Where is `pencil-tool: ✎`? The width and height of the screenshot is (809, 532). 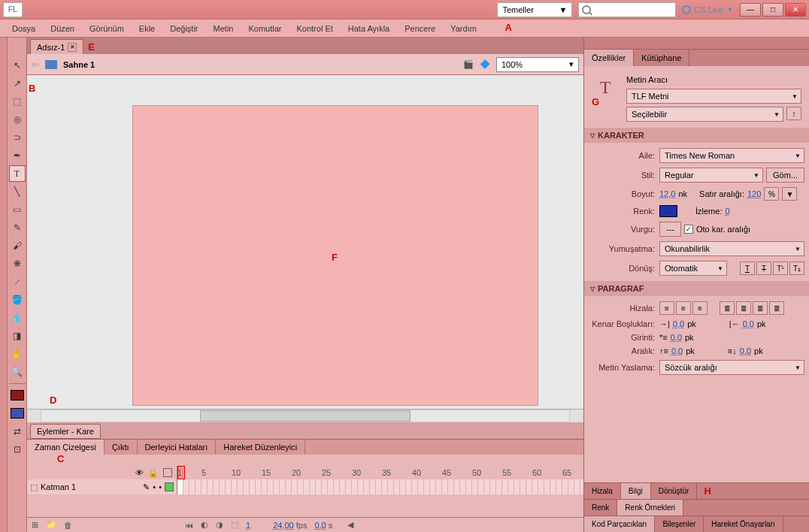
pencil-tool: ✎ is located at coordinates (17, 228).